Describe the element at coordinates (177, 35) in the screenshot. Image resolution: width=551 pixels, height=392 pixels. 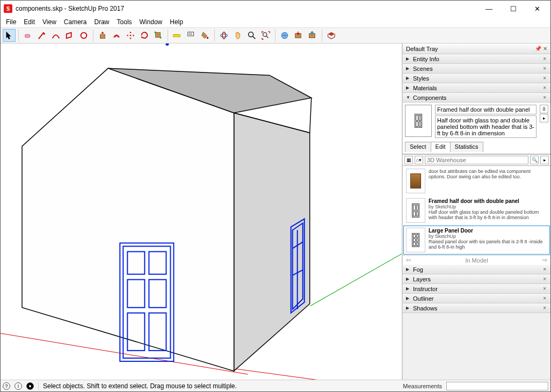
I see `tape-tool` at that location.